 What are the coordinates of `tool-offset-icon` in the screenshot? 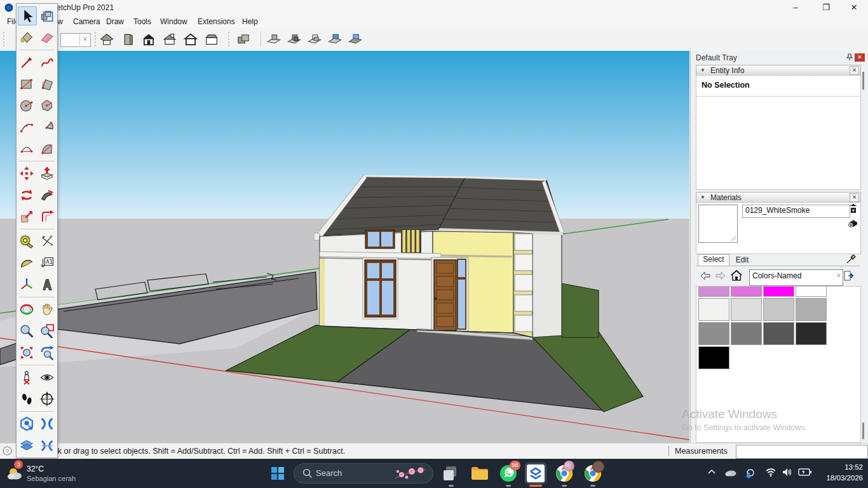 It's located at (47, 217).